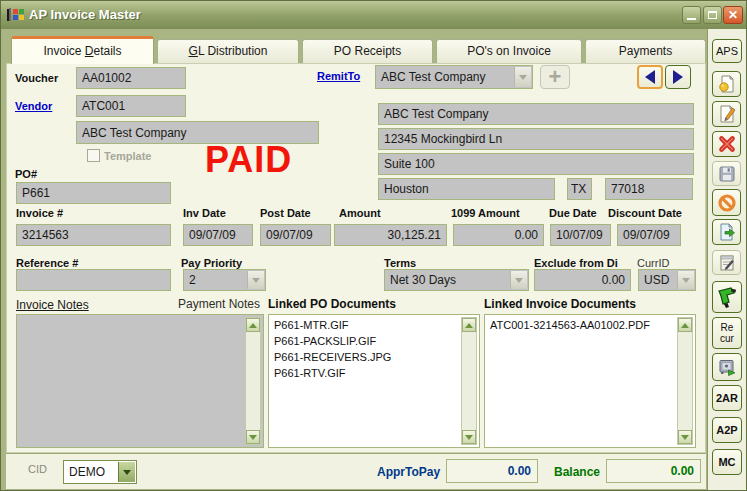  I want to click on invoice-notes-scrollbar, so click(253, 381).